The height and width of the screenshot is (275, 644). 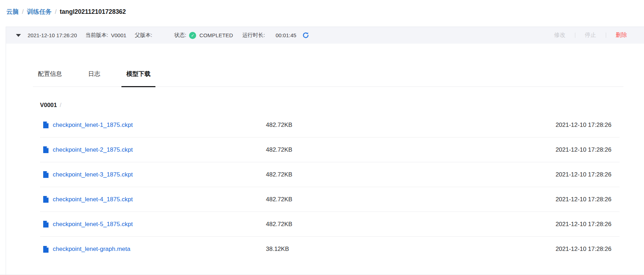 I want to click on file-link: checkpoint_lenet-2_1875.ckpt, so click(x=93, y=150).